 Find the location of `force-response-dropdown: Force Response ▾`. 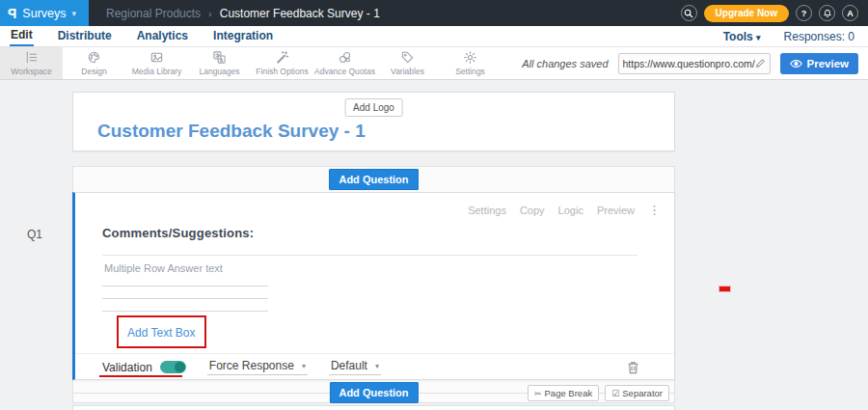

force-response-dropdown: Force Response ▾ is located at coordinates (258, 367).